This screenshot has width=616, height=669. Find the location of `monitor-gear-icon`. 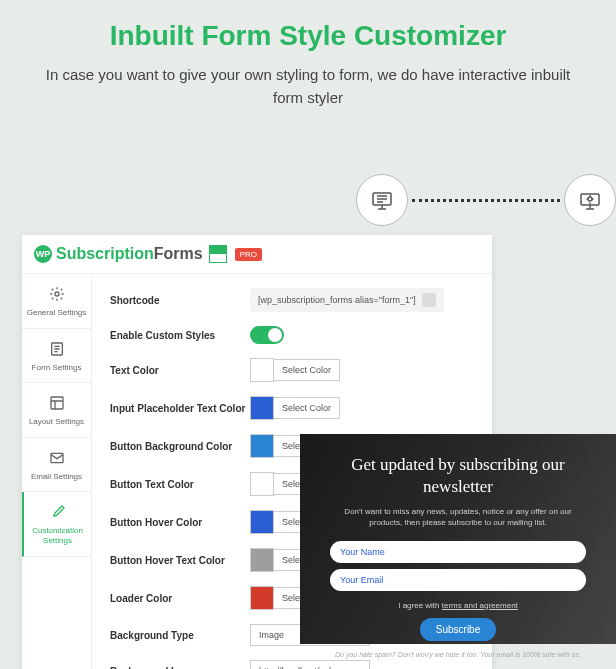

monitor-gear-icon is located at coordinates (590, 200).